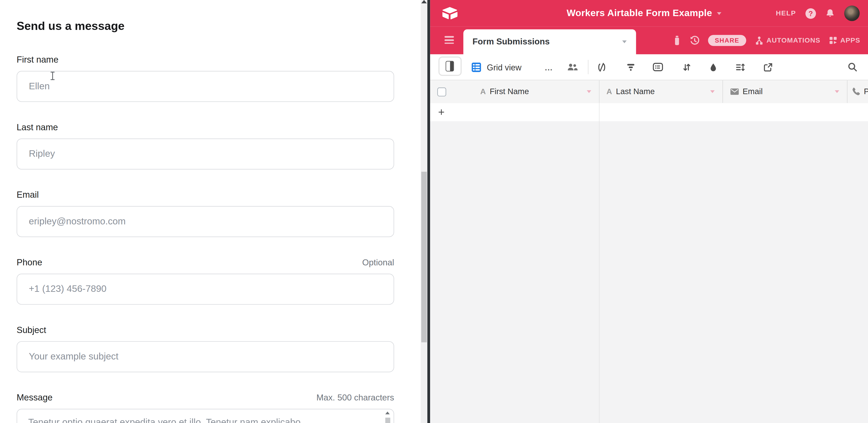 Image resolution: width=868 pixels, height=423 pixels. I want to click on collaborators-button, so click(572, 67).